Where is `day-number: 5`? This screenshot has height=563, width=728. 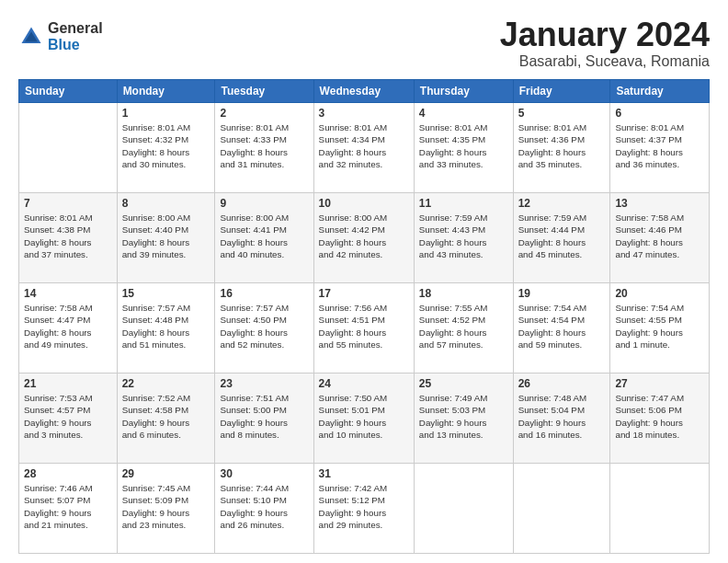
day-number: 5 is located at coordinates (563, 113).